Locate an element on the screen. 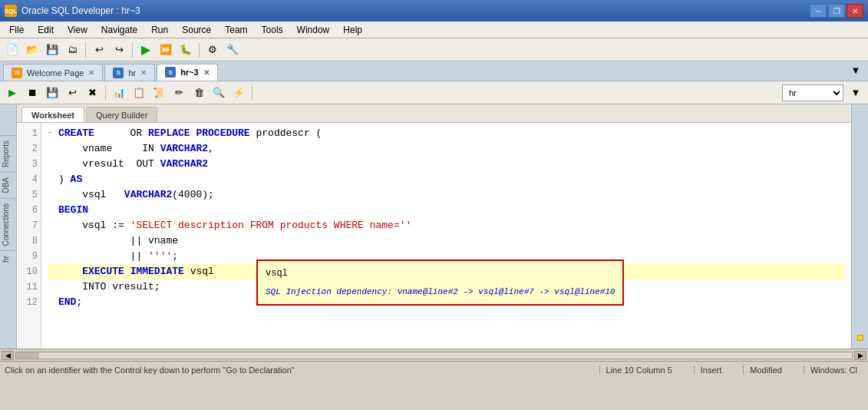 The height and width of the screenshot is (410, 868). plain-procname: proddescr ( is located at coordinates (286, 134).